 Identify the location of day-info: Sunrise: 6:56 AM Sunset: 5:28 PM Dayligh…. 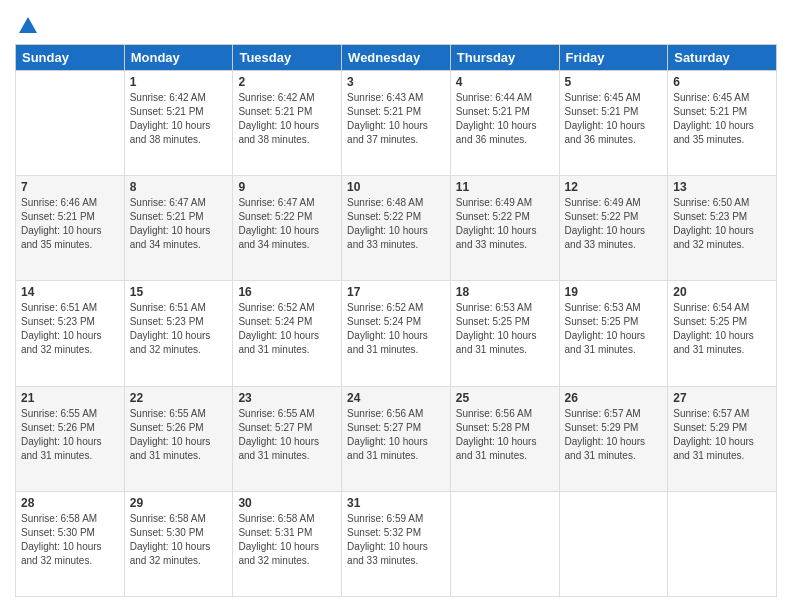
(505, 435).